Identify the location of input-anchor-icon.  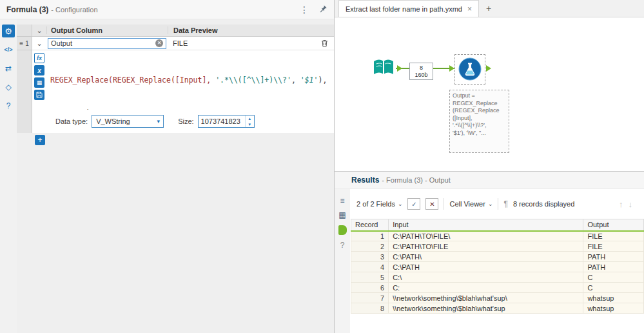
(452, 68).